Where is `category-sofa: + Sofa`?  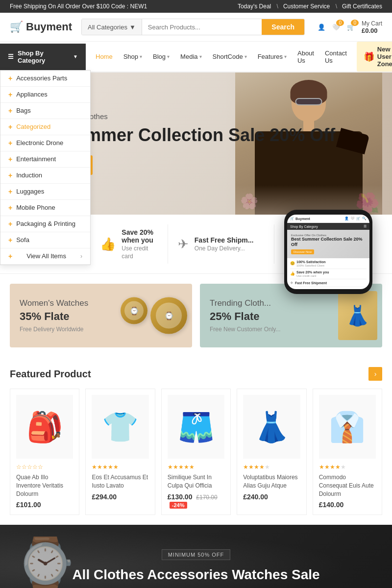
category-sofa: + Sofa is located at coordinates (45, 240).